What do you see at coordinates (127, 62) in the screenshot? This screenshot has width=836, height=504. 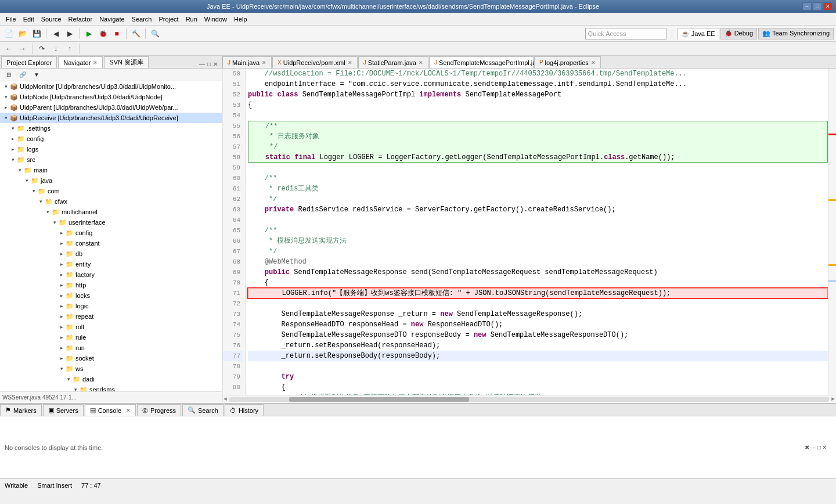 I see `tab-svn: SVN 资源库` at bounding box center [127, 62].